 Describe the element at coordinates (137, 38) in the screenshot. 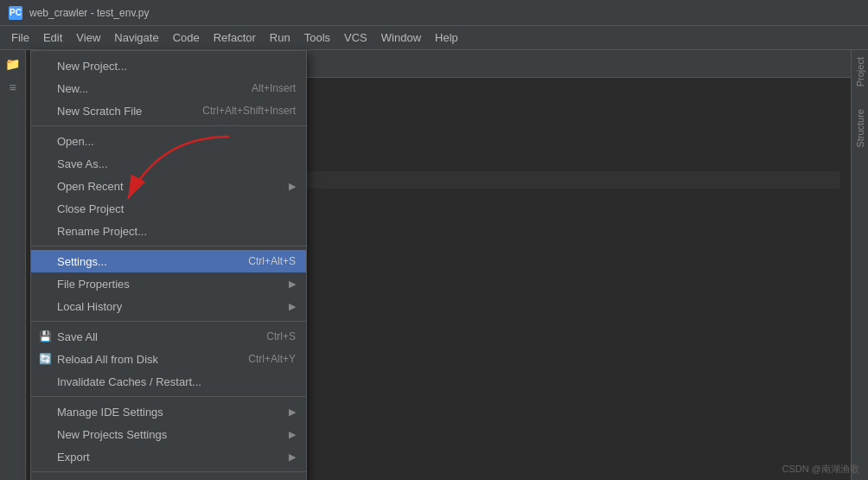

I see `menu-navigate: Navigate` at that location.